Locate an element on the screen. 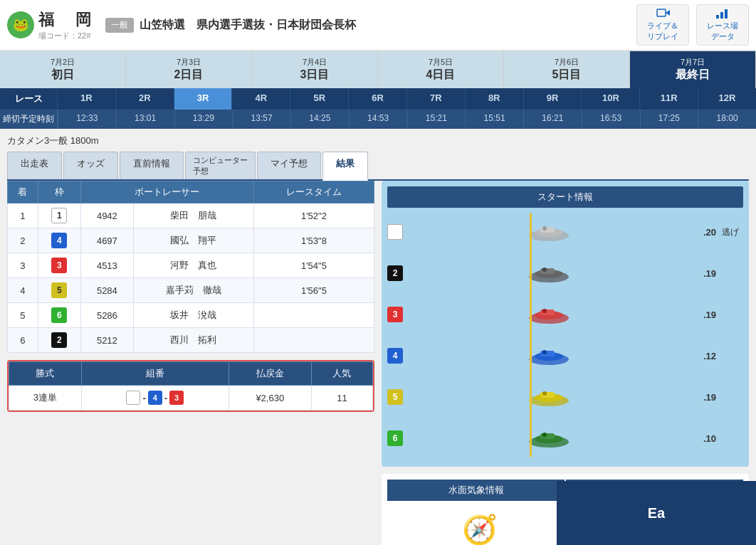 This screenshot has height=545, width=756. date-tabs: 7月2日 初日 7月3日 2日目 7月4日 3日目 7月5日 4日目 7月6日 … is located at coordinates (378, 70).